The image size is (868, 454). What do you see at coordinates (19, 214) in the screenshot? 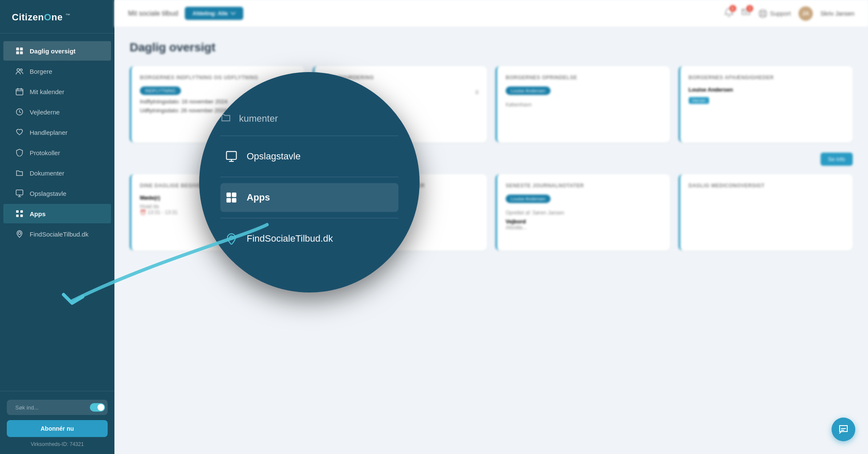
I see `apps-icon` at bounding box center [19, 214].